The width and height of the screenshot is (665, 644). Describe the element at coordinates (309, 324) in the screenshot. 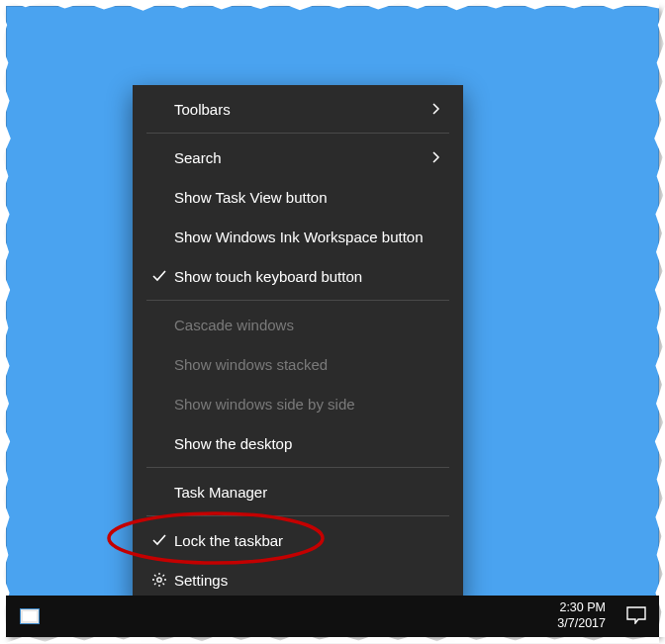

I see `menu-item-label: Cascade windows` at that location.